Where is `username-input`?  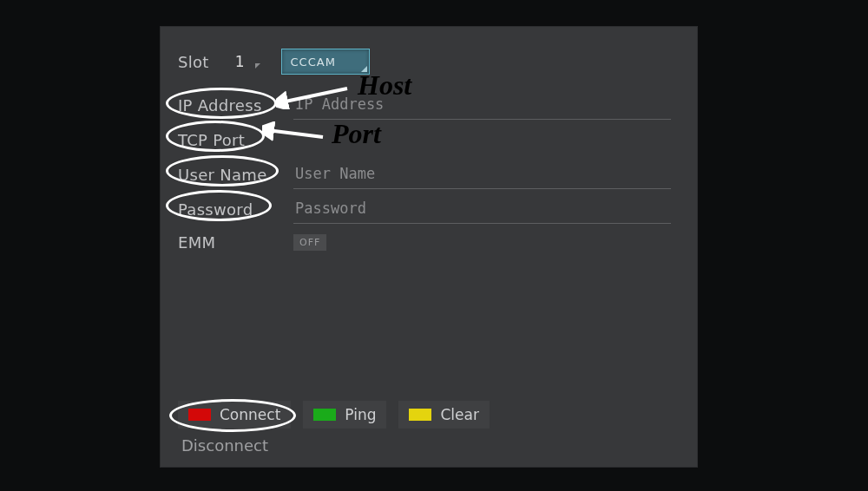
username-input is located at coordinates (483, 175).